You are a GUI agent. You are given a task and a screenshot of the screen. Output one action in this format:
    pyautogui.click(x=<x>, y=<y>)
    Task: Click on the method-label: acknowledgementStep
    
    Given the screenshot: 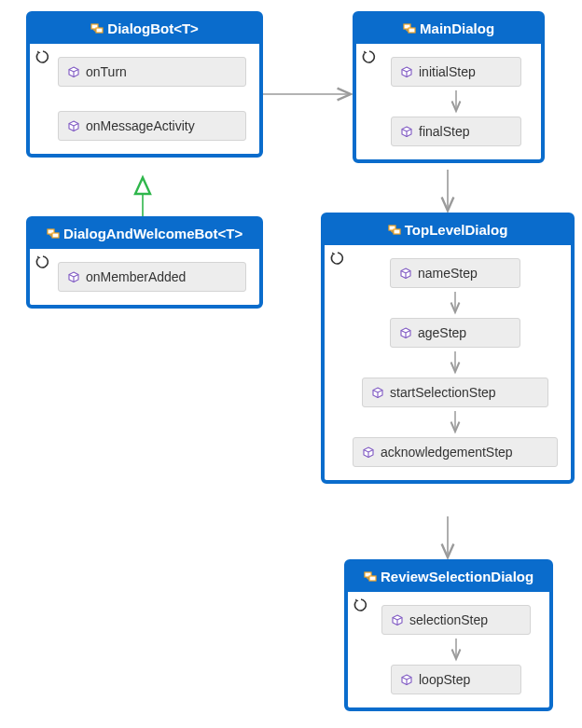 What is the action you would take?
    pyautogui.click(x=447, y=452)
    